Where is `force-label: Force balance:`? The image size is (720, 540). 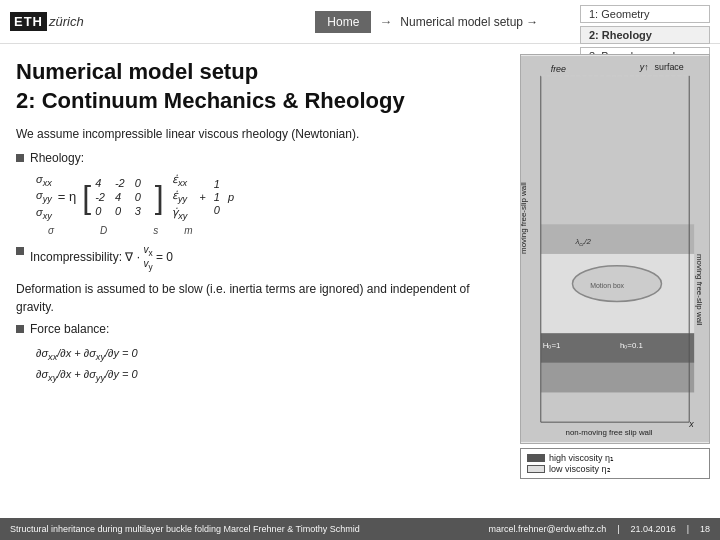 force-label: Force balance: is located at coordinates (70, 329).